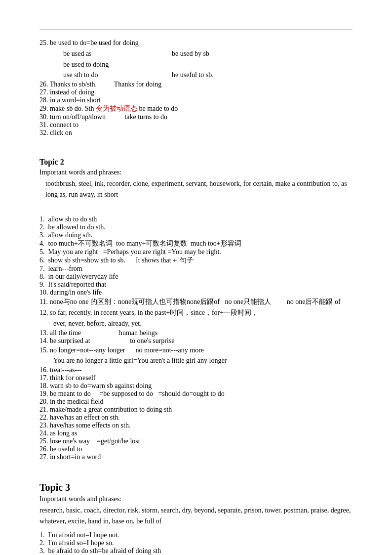  Describe the element at coordinates (196, 418) in the screenshot. I see `t2-item-22: 22. have/has an effect on sth.` at that location.